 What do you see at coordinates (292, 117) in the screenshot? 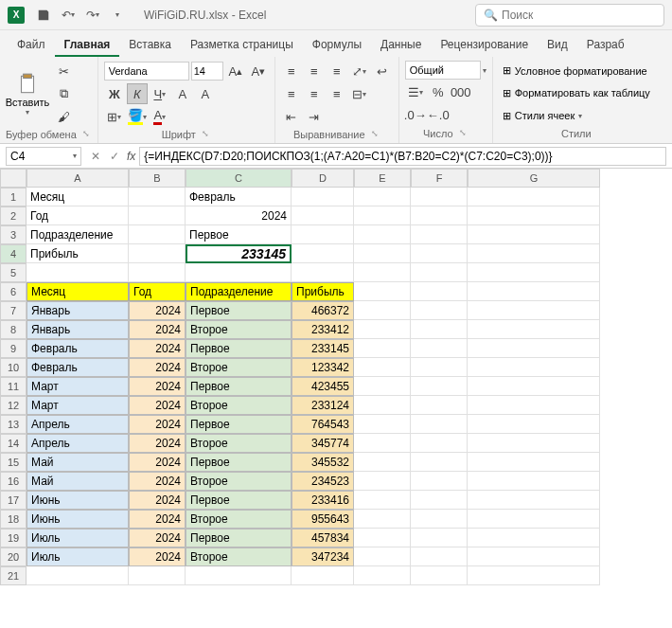
I see `decrease-indent-icon: ⇤` at bounding box center [292, 117].